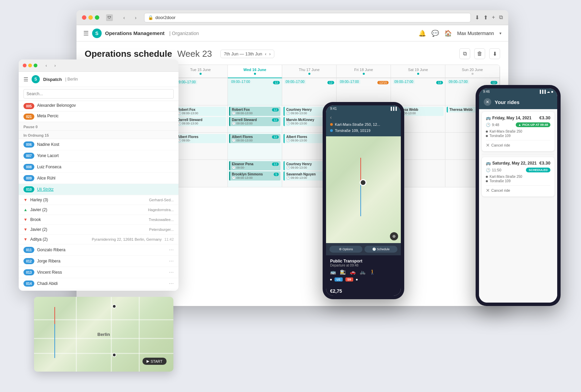 This screenshot has width=581, height=392. What do you see at coordinates (495, 54) in the screenshot?
I see `export-button: ⬇` at bounding box center [495, 54].